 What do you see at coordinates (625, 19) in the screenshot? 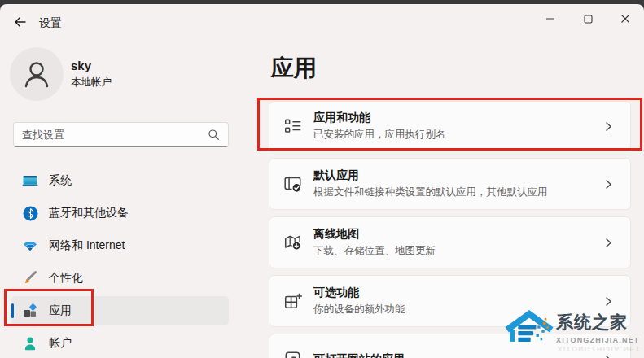
I see `close-icon` at bounding box center [625, 19].